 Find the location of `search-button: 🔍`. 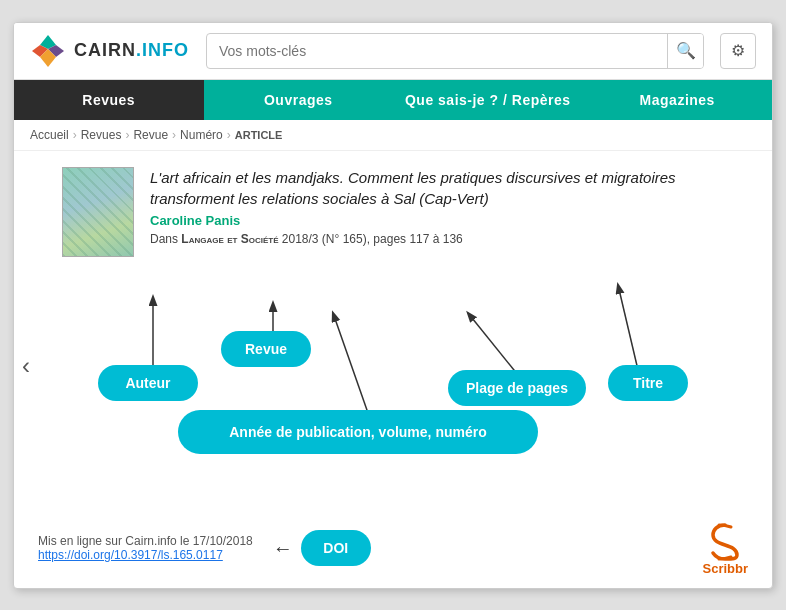

search-button: 🔍 is located at coordinates (685, 51).